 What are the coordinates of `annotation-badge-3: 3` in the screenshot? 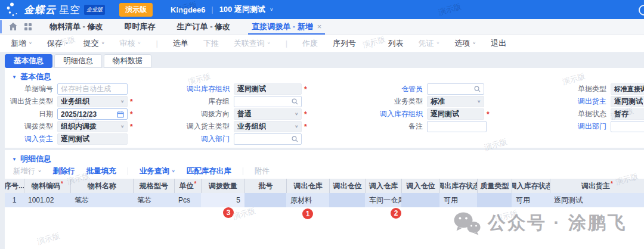 It's located at (228, 213).